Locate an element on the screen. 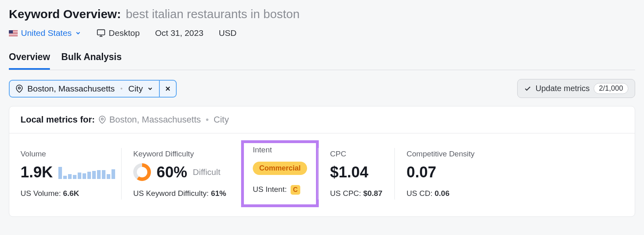 This screenshot has height=235, width=644. tabs: Overview Bulk Analysis is located at coordinates (322, 59).